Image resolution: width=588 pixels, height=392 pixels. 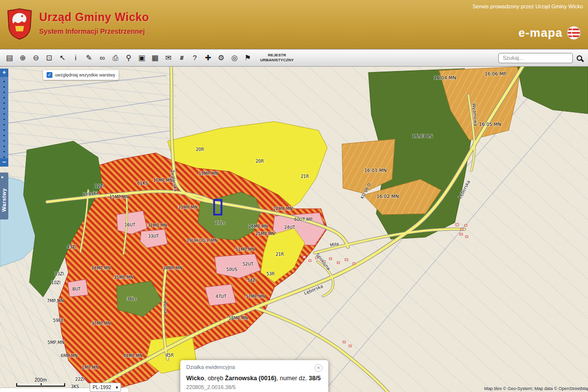 What do you see at coordinates (36, 58) in the screenshot?
I see `zoom-out-icon: ⊖` at bounding box center [36, 58].